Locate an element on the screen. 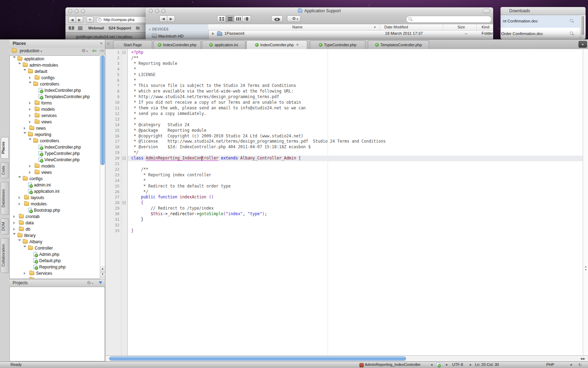 The width and height of the screenshot is (588, 368). action-button: ⚙ ▾ is located at coordinates (294, 19).